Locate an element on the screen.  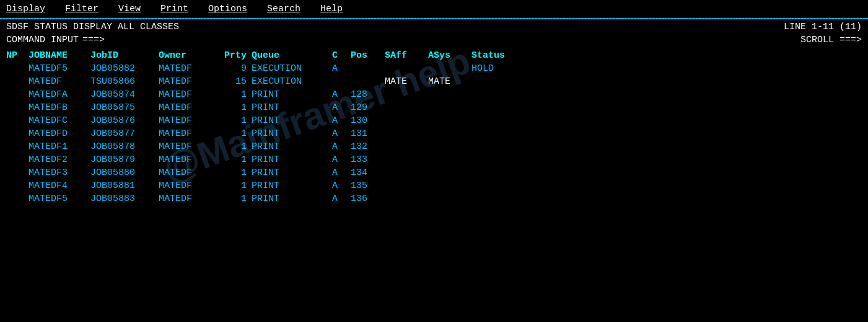
cell-status: HOLD is located at coordinates (496, 68).